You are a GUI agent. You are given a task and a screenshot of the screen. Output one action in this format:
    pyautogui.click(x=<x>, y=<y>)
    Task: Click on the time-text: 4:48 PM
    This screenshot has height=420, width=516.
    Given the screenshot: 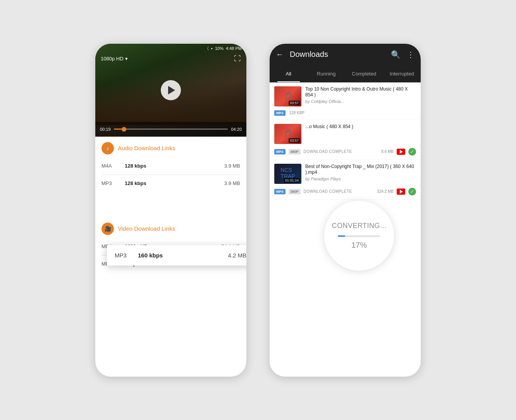 What is the action you would take?
    pyautogui.click(x=234, y=48)
    